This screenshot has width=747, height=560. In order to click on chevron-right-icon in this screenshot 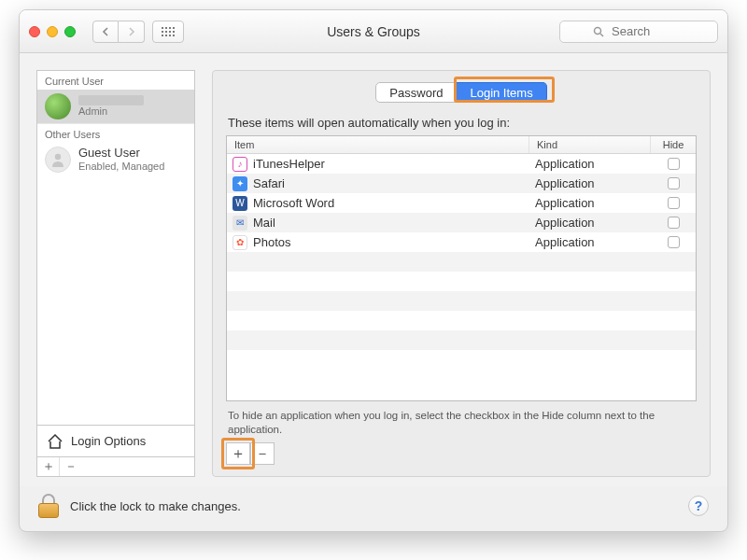, I will do `click(132, 32)`.